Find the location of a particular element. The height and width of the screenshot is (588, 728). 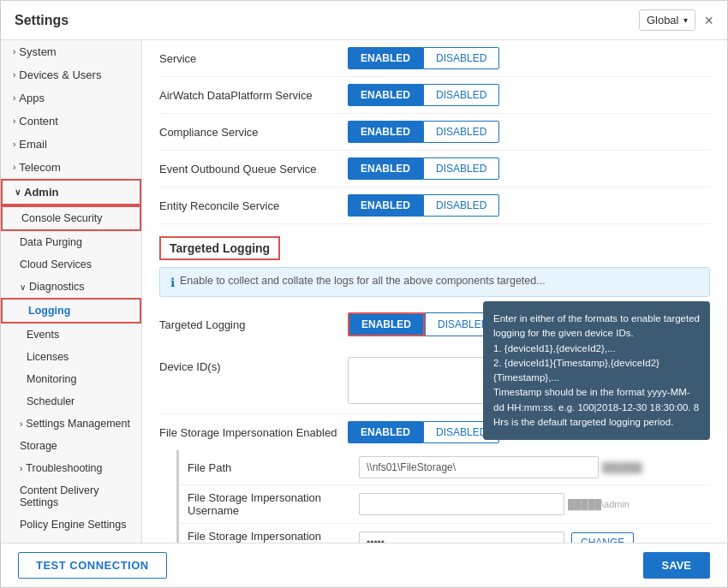

file-storage-subsection: File Path ██████ File Storage Impersonat… is located at coordinates (444, 496).